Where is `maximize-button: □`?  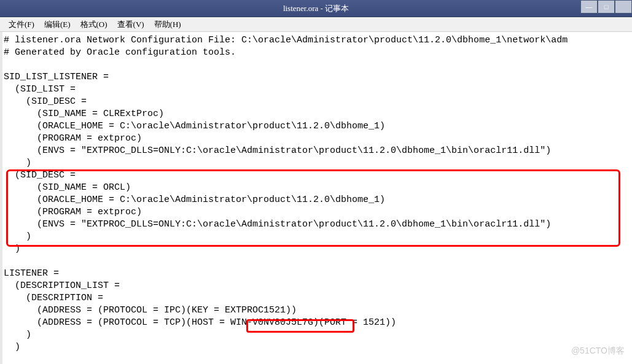 maximize-button: □ is located at coordinates (606, 7).